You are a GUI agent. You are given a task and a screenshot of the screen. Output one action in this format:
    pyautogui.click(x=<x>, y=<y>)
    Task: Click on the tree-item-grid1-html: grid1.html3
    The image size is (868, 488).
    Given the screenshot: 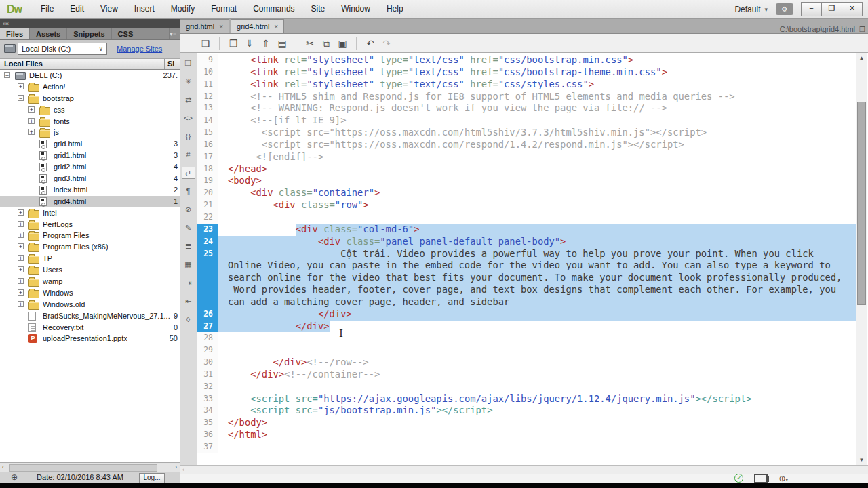 What is the action you would take?
    pyautogui.click(x=90, y=156)
    